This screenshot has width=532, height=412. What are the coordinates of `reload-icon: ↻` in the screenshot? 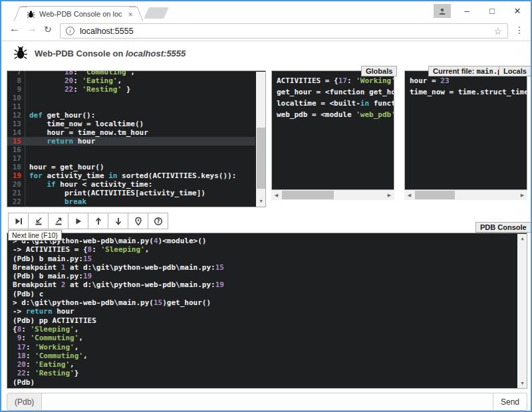 It's located at (48, 29).